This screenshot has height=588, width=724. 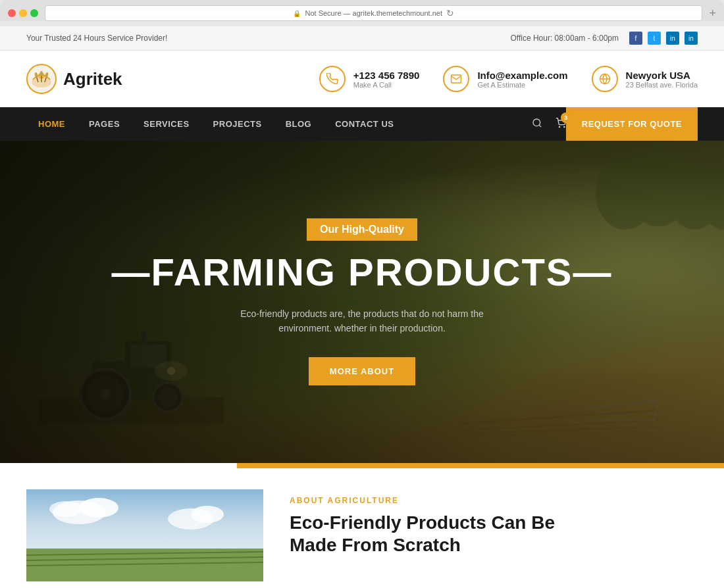 What do you see at coordinates (34, 13) in the screenshot?
I see `maximize-dot` at bounding box center [34, 13].